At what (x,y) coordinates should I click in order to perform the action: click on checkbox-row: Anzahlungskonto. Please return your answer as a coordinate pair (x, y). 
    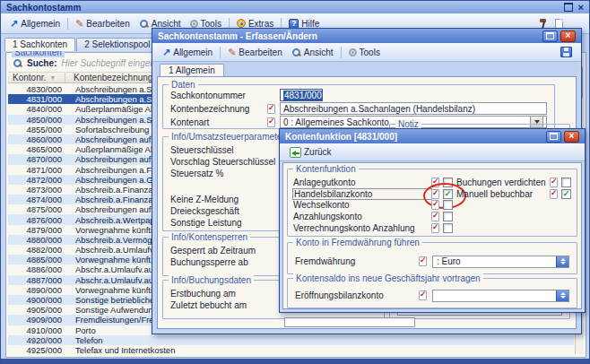
    Looking at the image, I should click on (373, 217).